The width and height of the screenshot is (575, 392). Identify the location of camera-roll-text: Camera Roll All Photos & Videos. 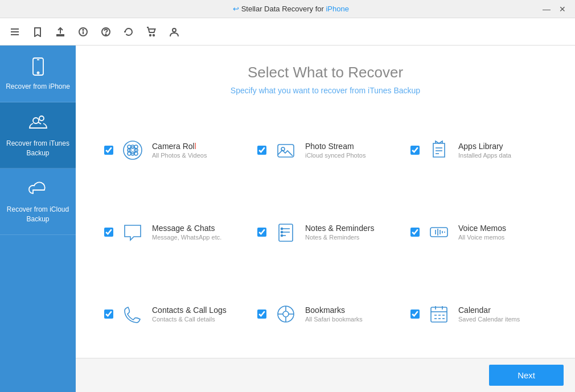
(179, 150).